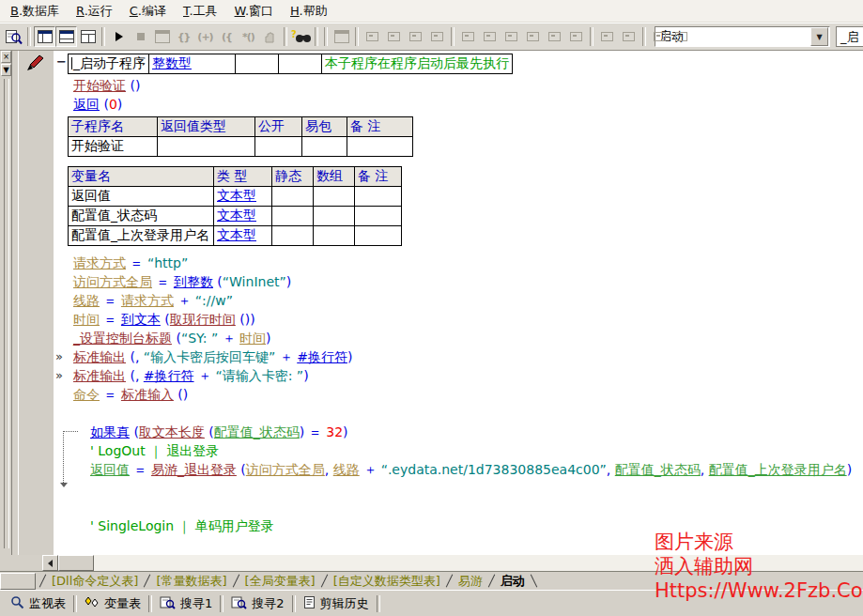 The height and width of the screenshot is (616, 863). Describe the element at coordinates (462, 282) in the screenshot. I see `code-line: 访问方式全局 ＝ 到整数 (“WinInet”)` at that location.